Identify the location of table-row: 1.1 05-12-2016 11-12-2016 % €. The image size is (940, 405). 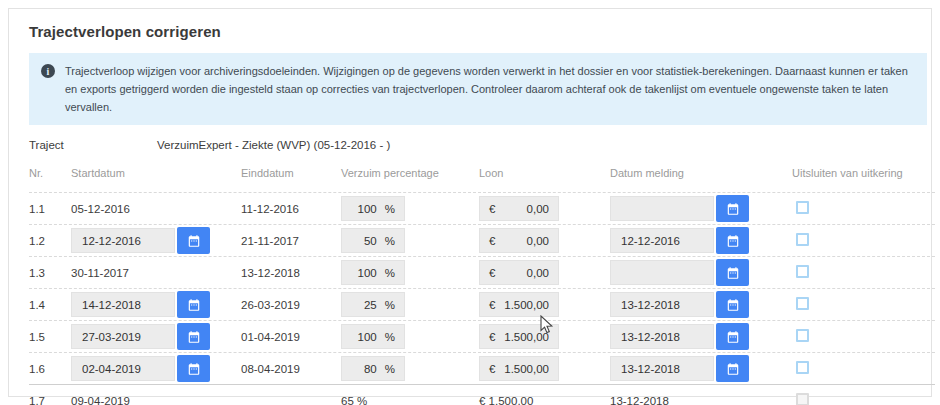
(482, 208).